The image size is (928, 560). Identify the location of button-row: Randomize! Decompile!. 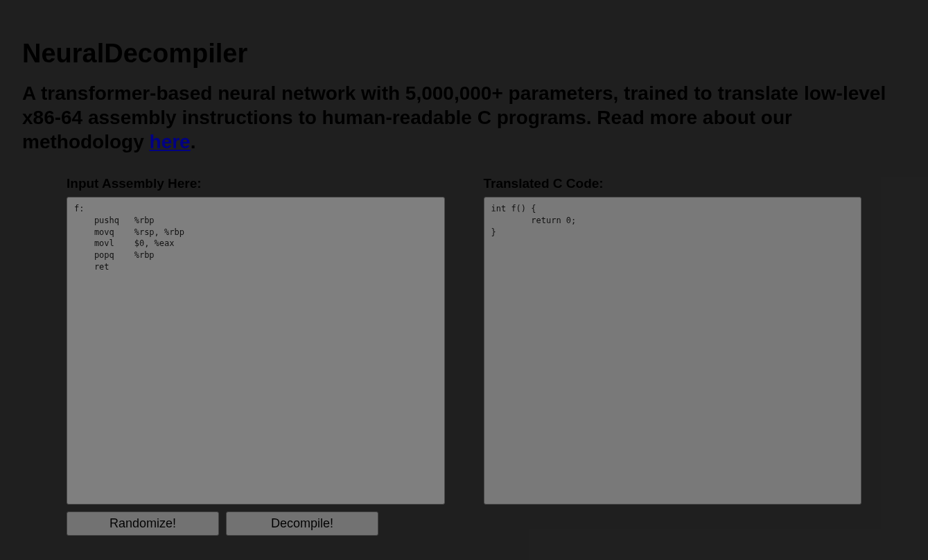
(256, 524).